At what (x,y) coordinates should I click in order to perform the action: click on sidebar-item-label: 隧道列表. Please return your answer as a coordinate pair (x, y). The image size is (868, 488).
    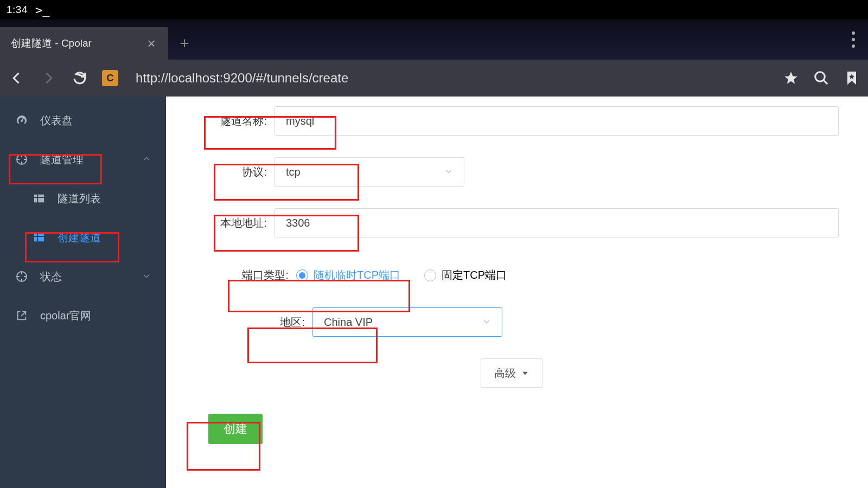
    Looking at the image, I should click on (79, 198).